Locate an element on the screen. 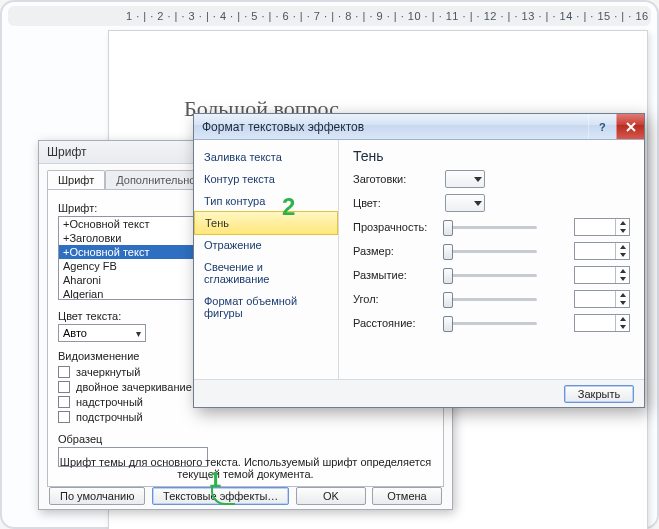  size-slider is located at coordinates (491, 252).